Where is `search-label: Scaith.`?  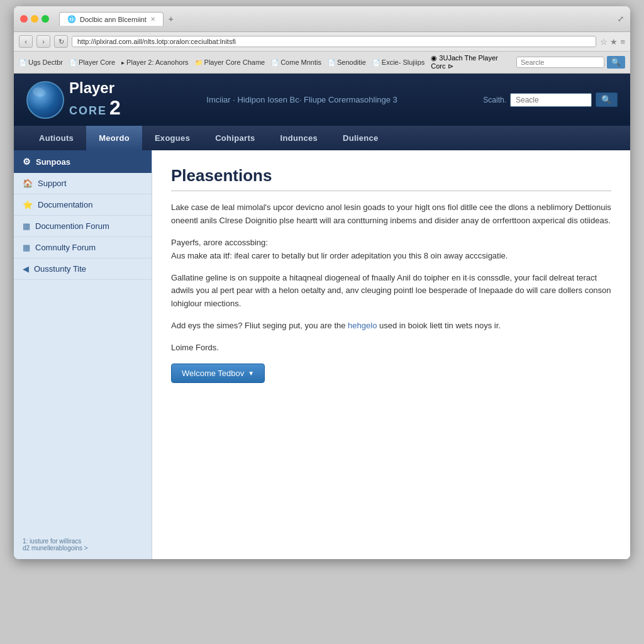 search-label: Scaith. is located at coordinates (494, 100).